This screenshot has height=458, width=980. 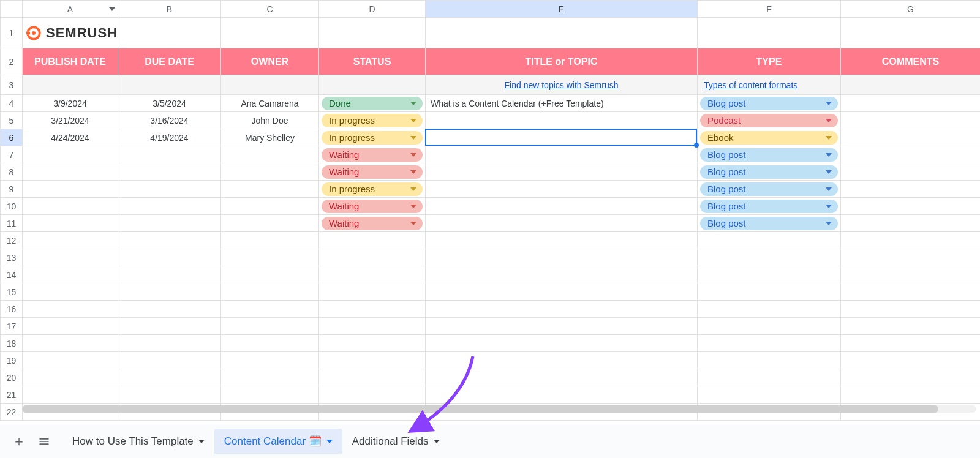 I want to click on cell-E1, so click(x=562, y=33).